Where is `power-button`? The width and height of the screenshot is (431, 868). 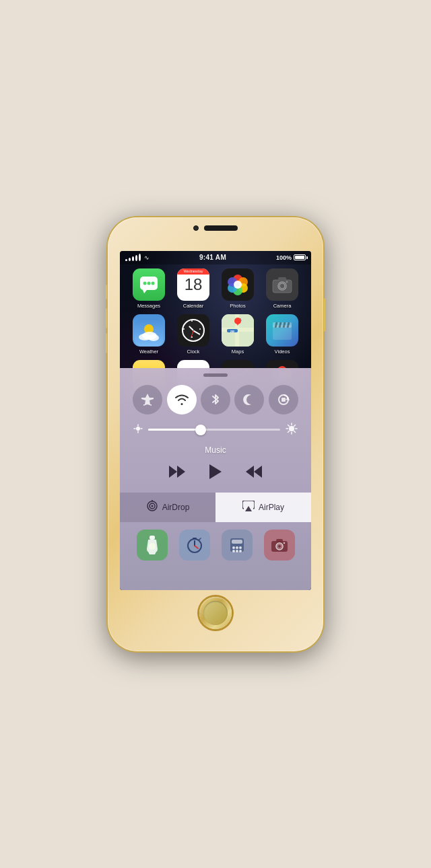
power-button is located at coordinates (325, 315).